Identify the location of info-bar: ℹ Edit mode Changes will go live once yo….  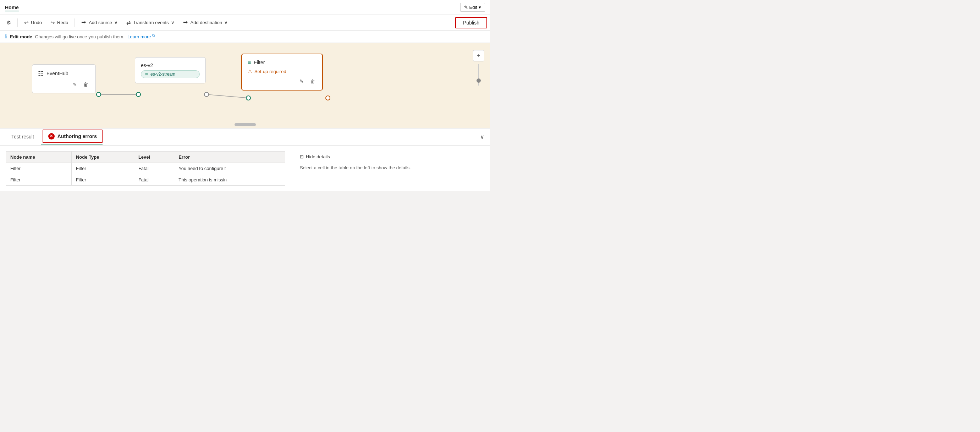
(245, 37).